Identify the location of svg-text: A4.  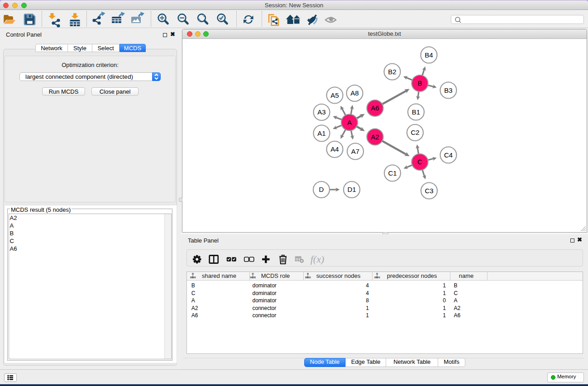
(335, 149).